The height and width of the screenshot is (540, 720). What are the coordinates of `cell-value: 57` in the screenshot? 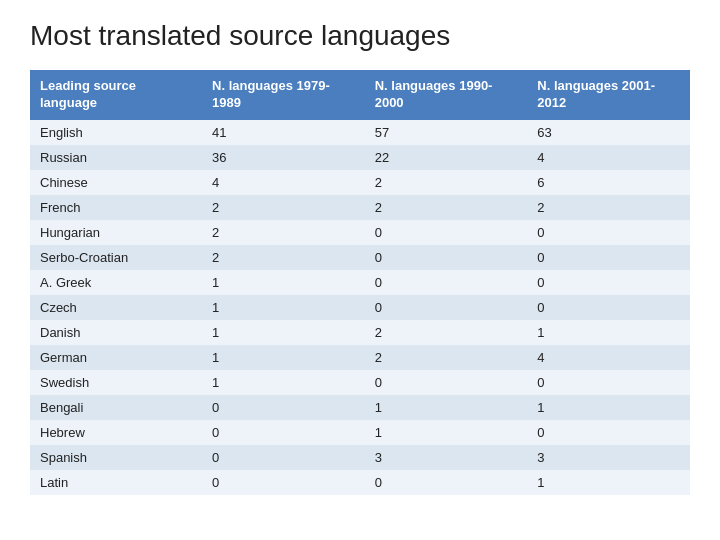 It's located at (446, 132).